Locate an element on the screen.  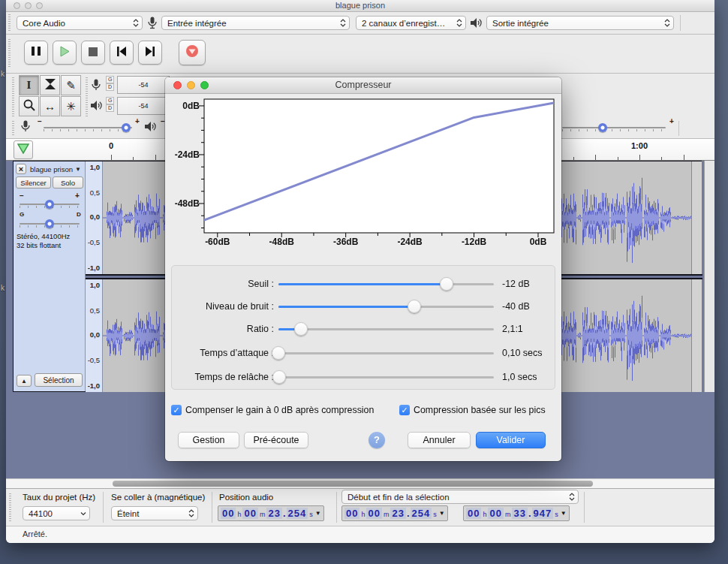
attack-time-label: Temps d’attaque : is located at coordinates (223, 353).